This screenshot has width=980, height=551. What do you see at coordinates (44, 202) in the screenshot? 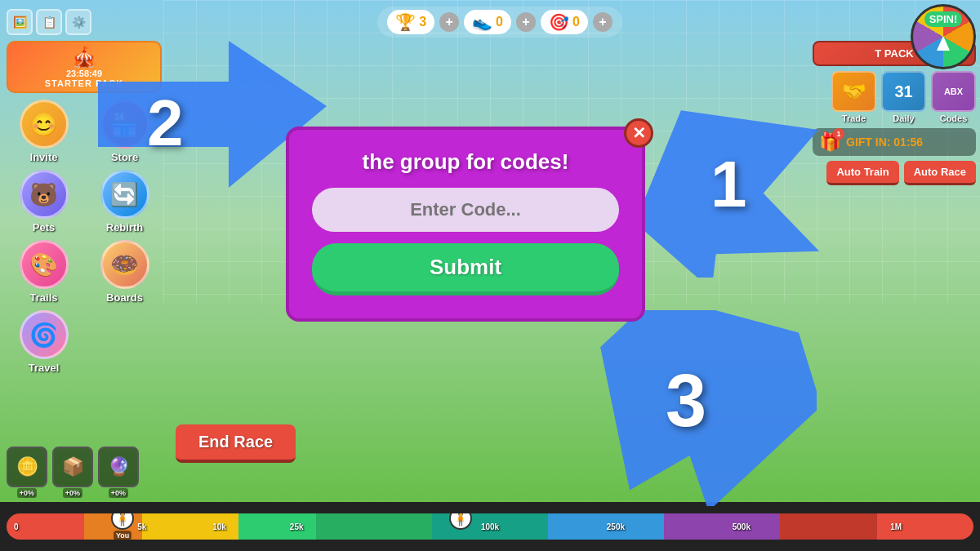
I see `pets-button: 🐻 Pets` at bounding box center [44, 202].